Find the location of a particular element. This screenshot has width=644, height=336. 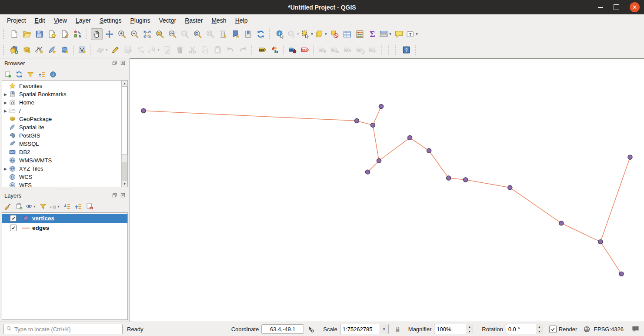

zoom-in-button is located at coordinates (122, 34).